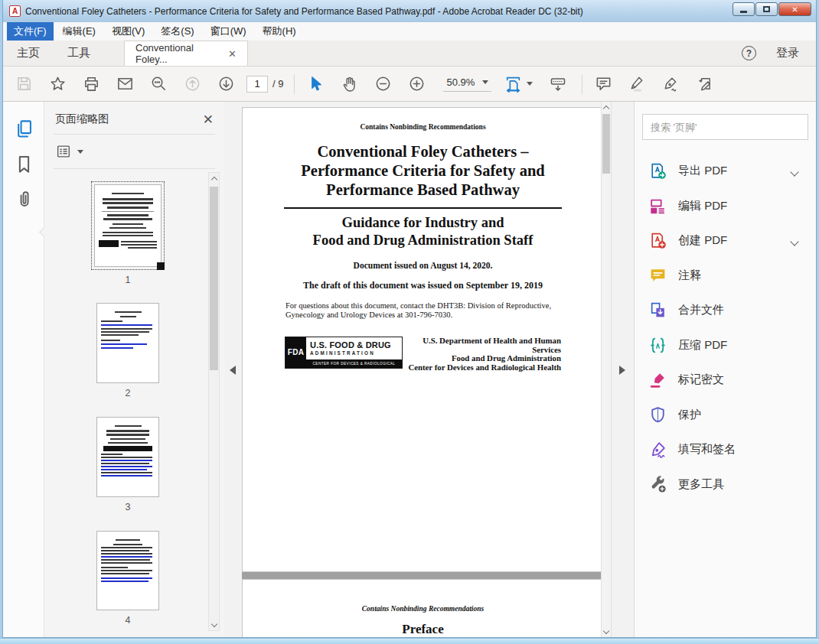  I want to click on toolbar-divider, so click(294, 84).